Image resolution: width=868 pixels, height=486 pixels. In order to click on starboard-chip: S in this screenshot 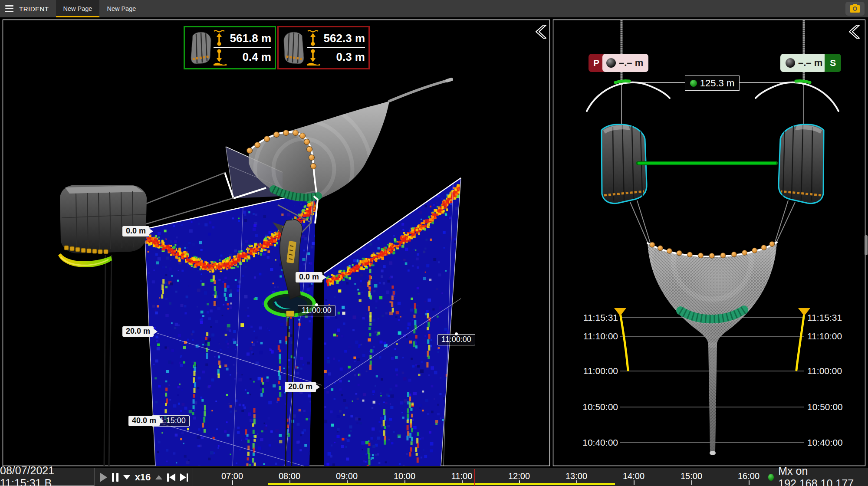, I will do `click(833, 63)`.